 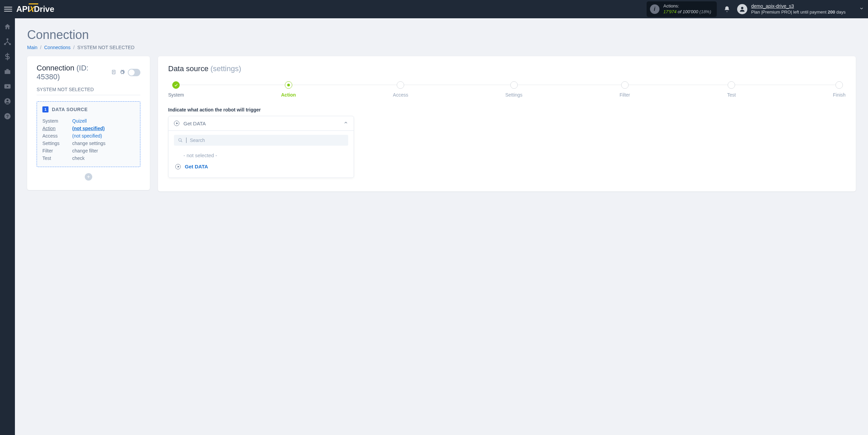 I want to click on user-menu: demo_apix-drive_s3 Plan |Premium PRO| le…, so click(x=801, y=9).